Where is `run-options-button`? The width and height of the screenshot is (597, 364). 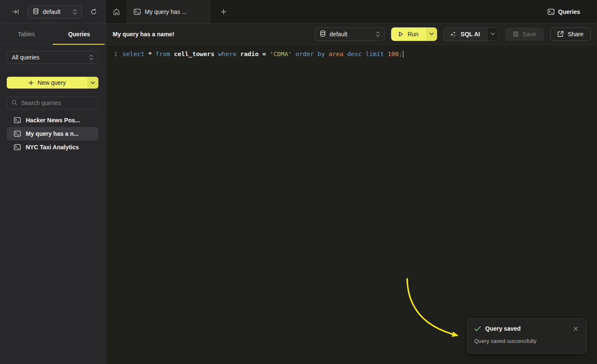
run-options-button is located at coordinates (432, 34).